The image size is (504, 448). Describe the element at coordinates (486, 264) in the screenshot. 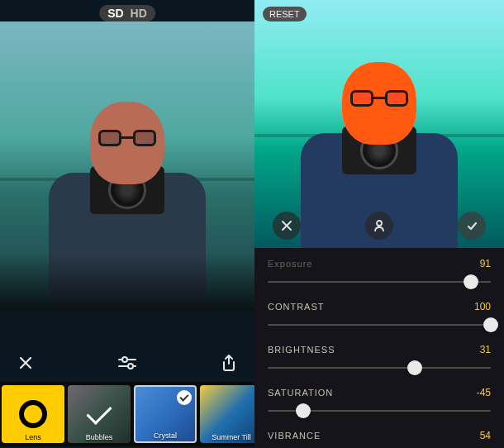

I see `slider-value: 91` at that location.